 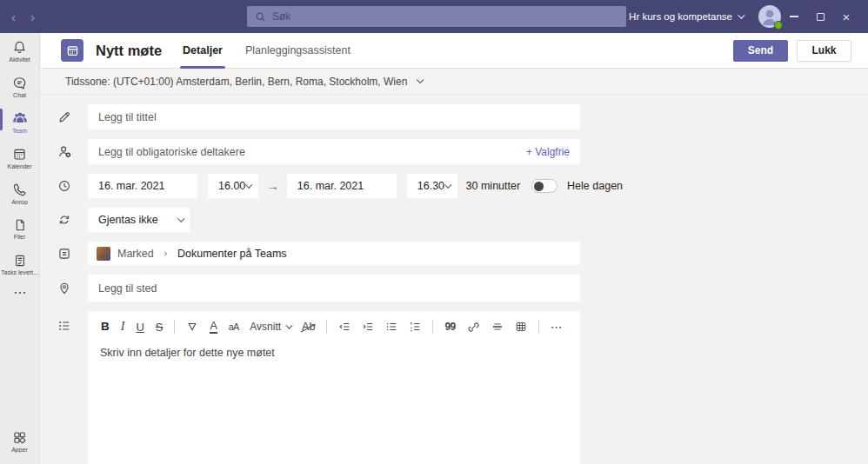 What do you see at coordinates (454, 116) in the screenshot?
I see `title-row` at bounding box center [454, 116].